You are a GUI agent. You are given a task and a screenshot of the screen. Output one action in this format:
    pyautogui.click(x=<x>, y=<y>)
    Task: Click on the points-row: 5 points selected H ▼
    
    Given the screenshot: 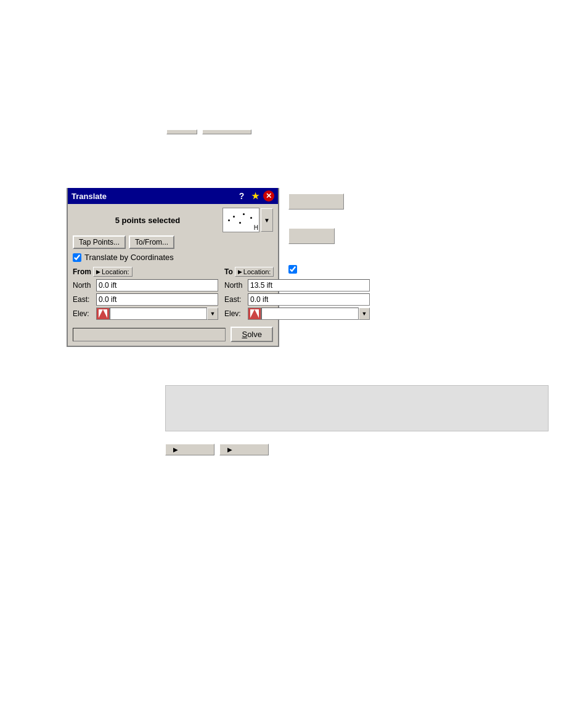 What is the action you would take?
    pyautogui.click(x=173, y=220)
    